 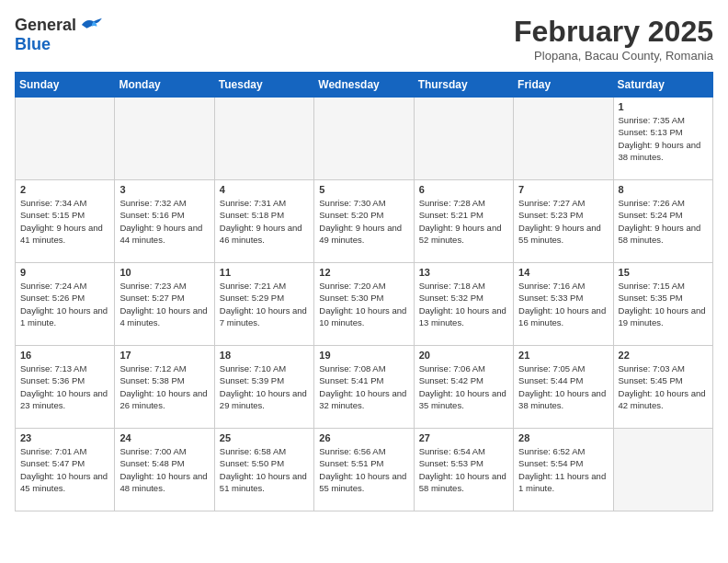 I want to click on day-number: 28, so click(x=563, y=438).